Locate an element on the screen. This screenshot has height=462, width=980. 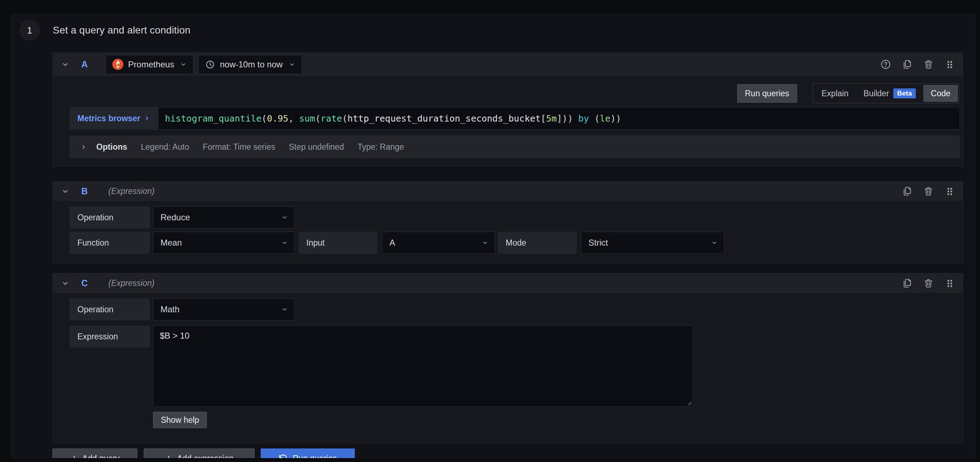
operation-select: Reduce is located at coordinates (224, 218).